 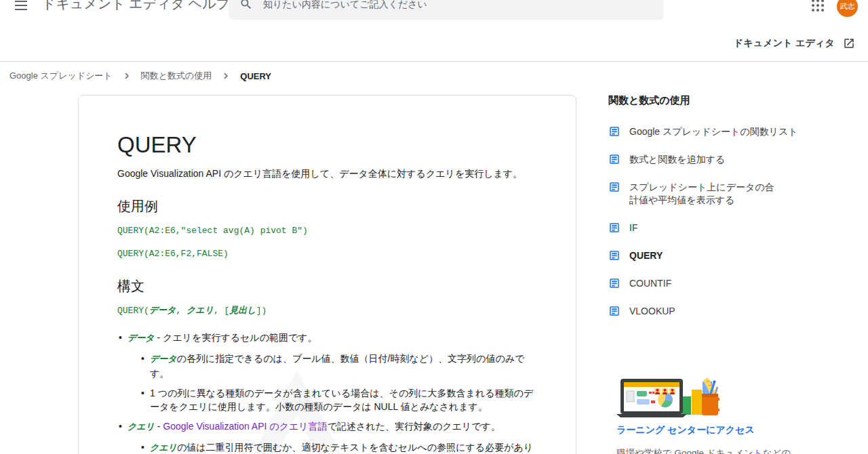 I want to click on product-link: ドキュメント エディタ, so click(x=795, y=43).